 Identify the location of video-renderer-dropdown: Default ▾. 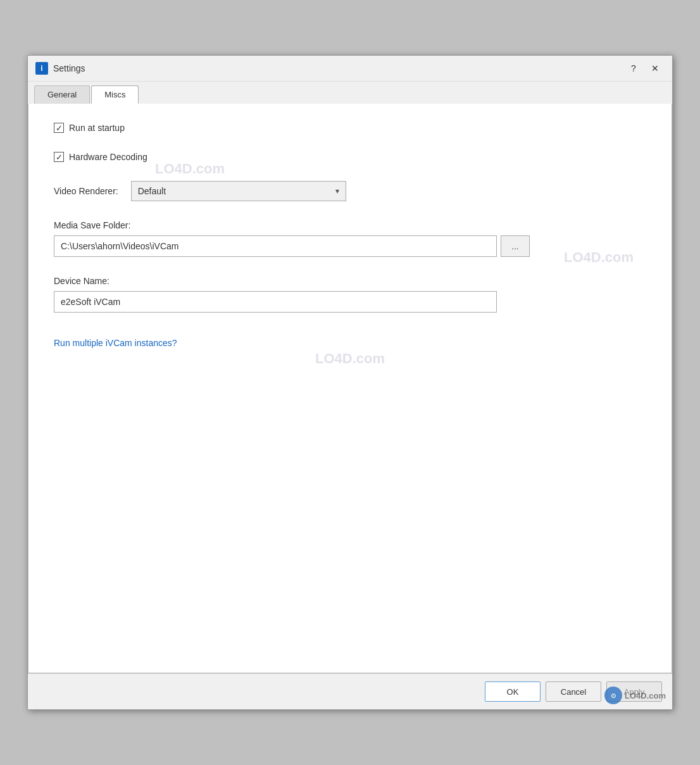
(239, 191).